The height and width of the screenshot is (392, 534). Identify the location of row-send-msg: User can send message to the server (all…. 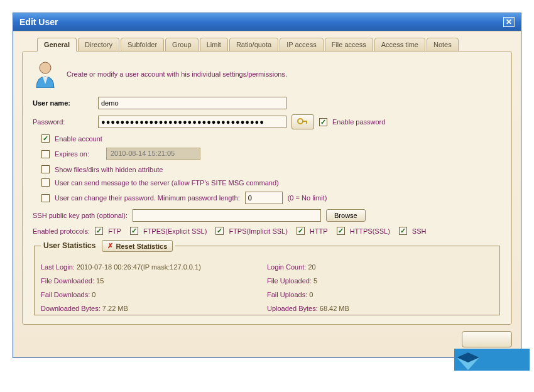
(271, 182).